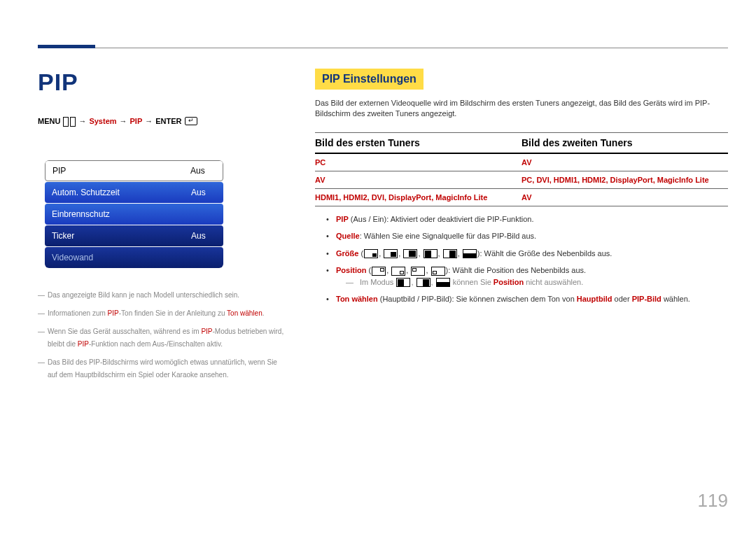 This screenshot has width=756, height=534. Describe the element at coordinates (370, 79) in the screenshot. I see `section-title: PIP Einstellungen` at that location.